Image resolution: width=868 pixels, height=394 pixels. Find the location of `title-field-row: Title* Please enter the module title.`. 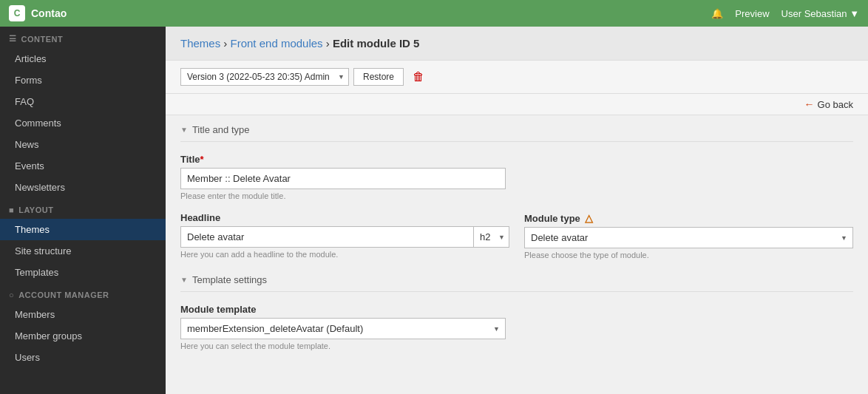

title-field-row: Title* Please enter the module title. is located at coordinates (517, 177).